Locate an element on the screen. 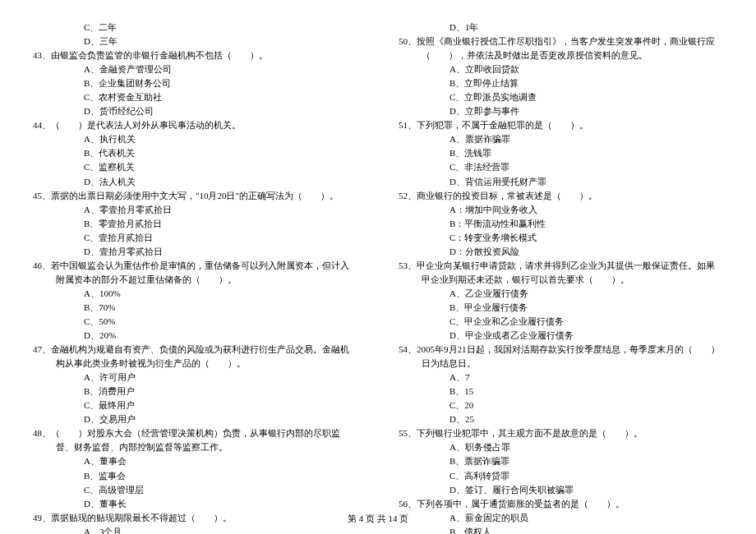  answer-option: A、票据诈骗罪 is located at coordinates (560, 140).